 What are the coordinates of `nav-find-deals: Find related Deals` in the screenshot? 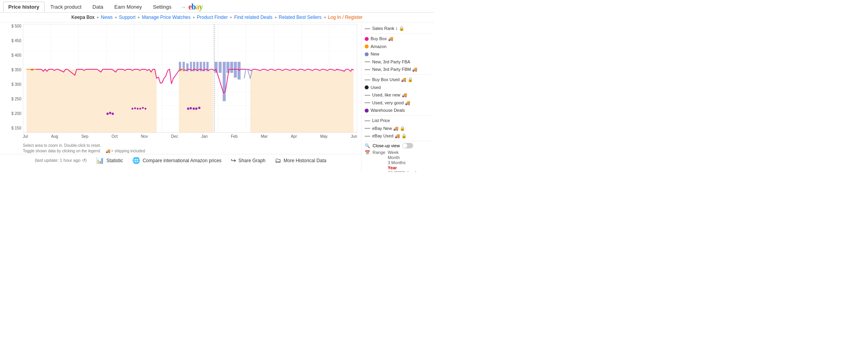 It's located at (253, 17).